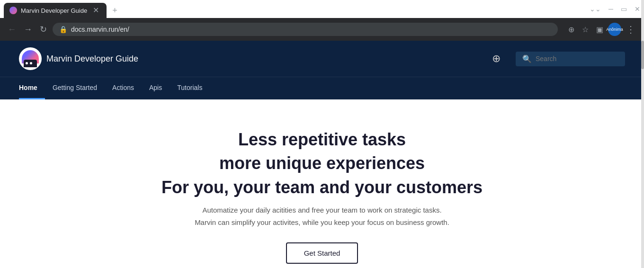 This screenshot has height=268, width=644. I want to click on tab-favicon, so click(13, 10).